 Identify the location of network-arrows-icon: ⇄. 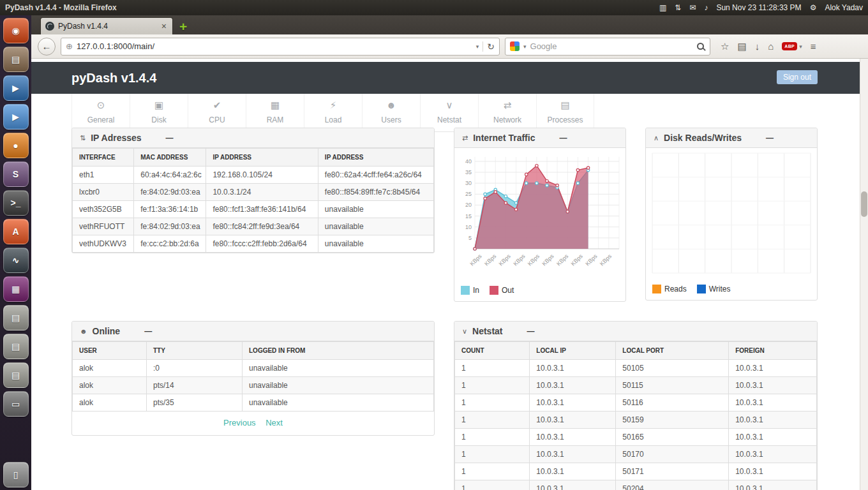
(507, 105).